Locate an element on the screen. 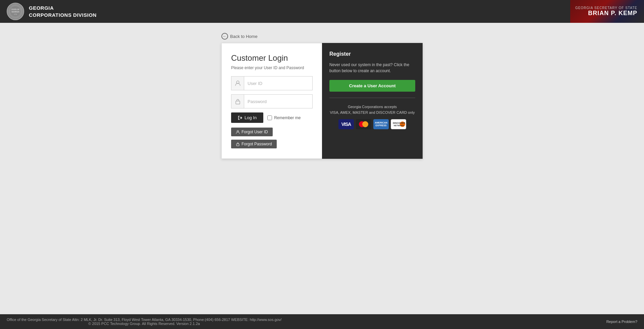  login-button: Log In is located at coordinates (247, 117).